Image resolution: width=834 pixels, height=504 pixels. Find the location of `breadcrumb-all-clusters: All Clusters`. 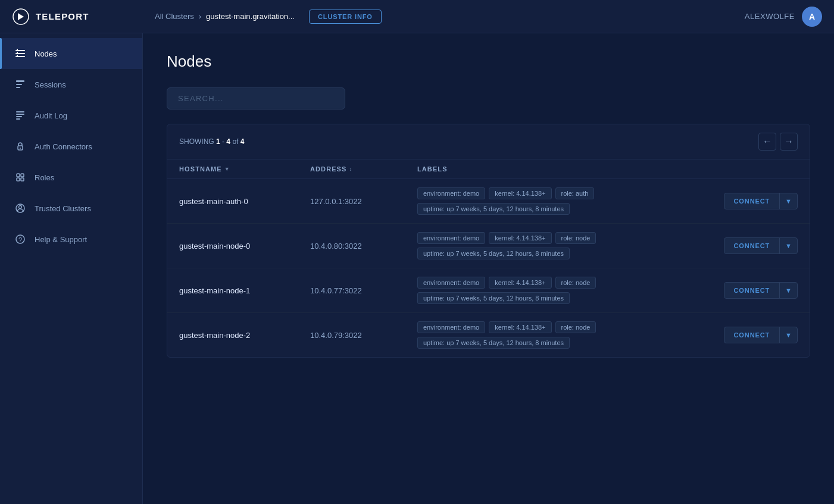

breadcrumb-all-clusters: All Clusters is located at coordinates (174, 17).